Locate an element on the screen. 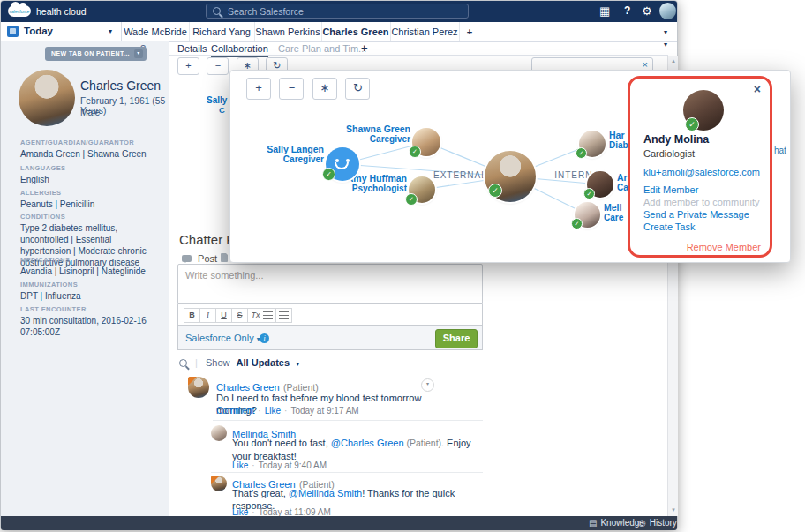 This screenshot has height=532, width=805. new-tab-on-patient-button: NEW TAB ON PATIENT...▾ is located at coordinates (95, 54).